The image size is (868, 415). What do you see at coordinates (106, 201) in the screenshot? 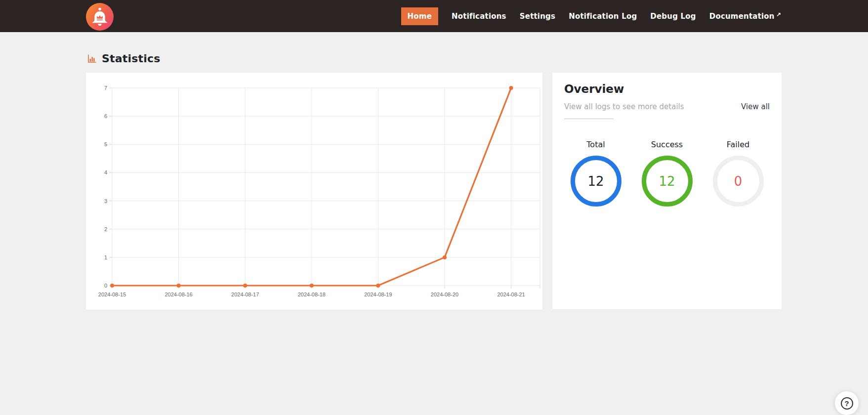
I see `svg-text: 3` at bounding box center [106, 201].